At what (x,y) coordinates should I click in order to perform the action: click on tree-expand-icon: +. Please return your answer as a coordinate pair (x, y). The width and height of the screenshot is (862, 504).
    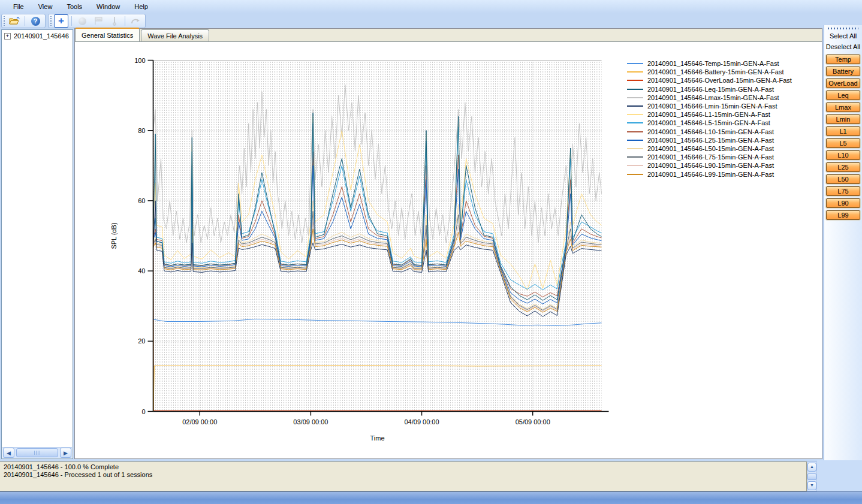
    Looking at the image, I should click on (7, 36).